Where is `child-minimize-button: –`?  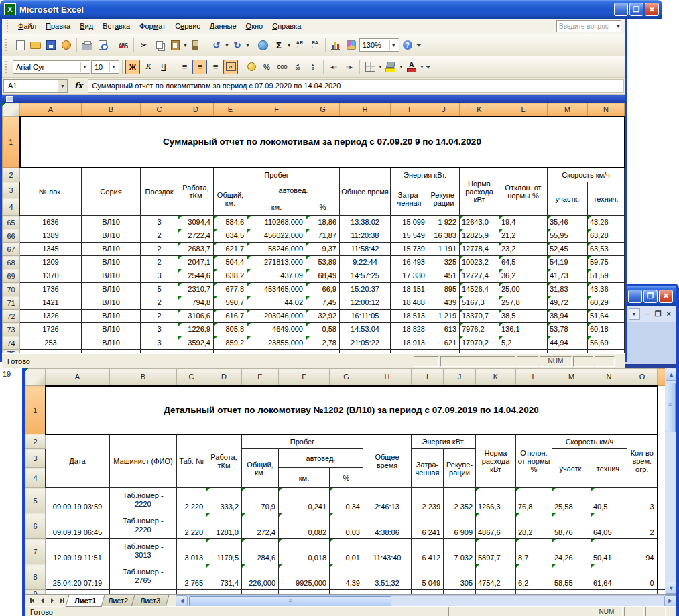 child-minimize-button: – is located at coordinates (647, 314).